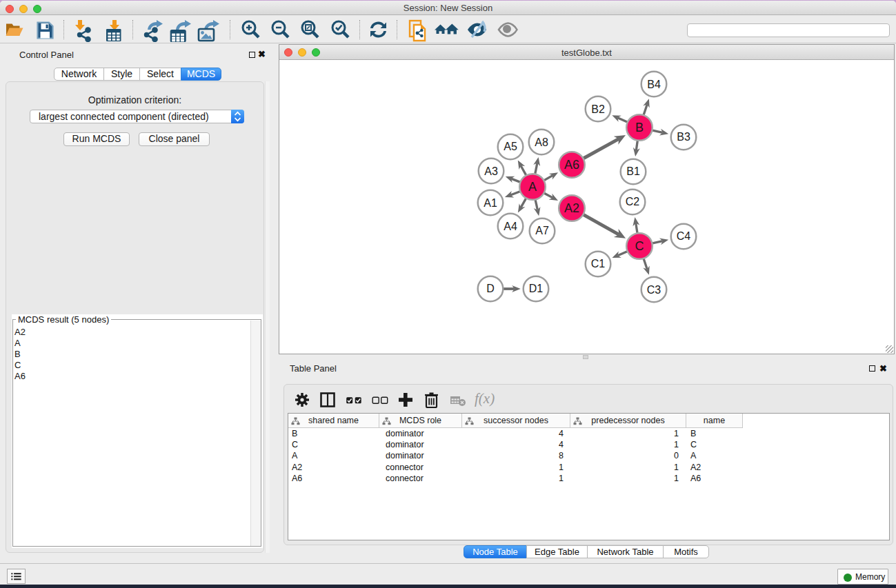 The height and width of the screenshot is (588, 896). What do you see at coordinates (541, 142) in the screenshot?
I see `svg-text: A8` at bounding box center [541, 142].